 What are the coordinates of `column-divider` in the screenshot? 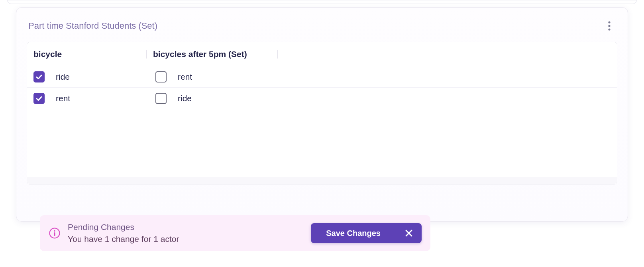 It's located at (278, 54).